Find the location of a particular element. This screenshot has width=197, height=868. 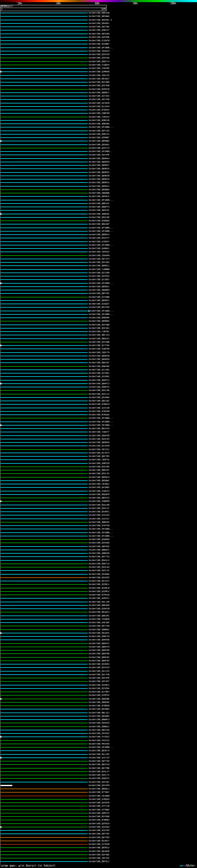

hit-label: UniRef100_Q1NF90 is located at coordinates (99, 349).